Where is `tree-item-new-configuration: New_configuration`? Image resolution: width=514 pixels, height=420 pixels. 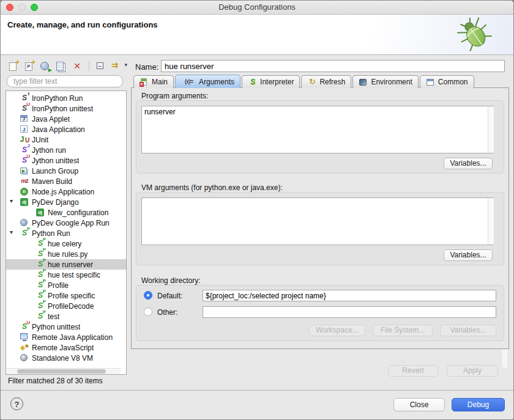 tree-item-new-configuration: New_configuration is located at coordinates (66, 213).